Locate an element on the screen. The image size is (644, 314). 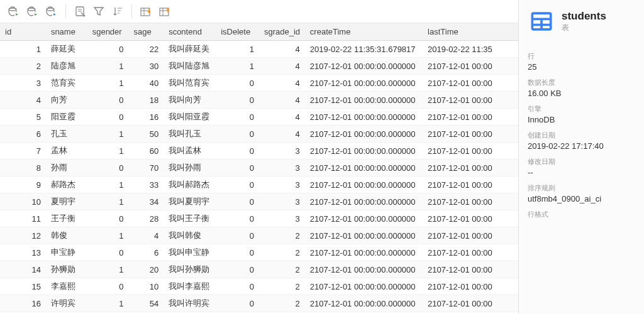
cell-scontend: 我叫孙狮勋 is located at coordinates (190, 270).